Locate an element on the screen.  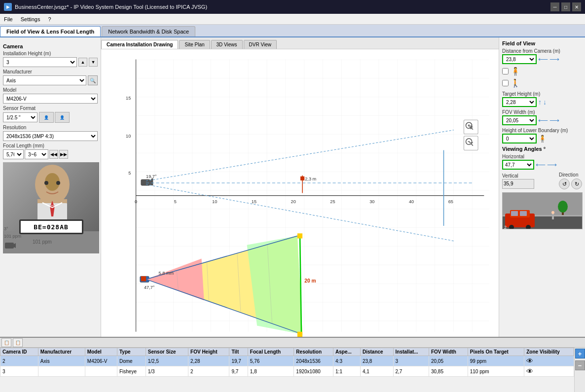
svg-text: 30 is located at coordinates (372, 202).